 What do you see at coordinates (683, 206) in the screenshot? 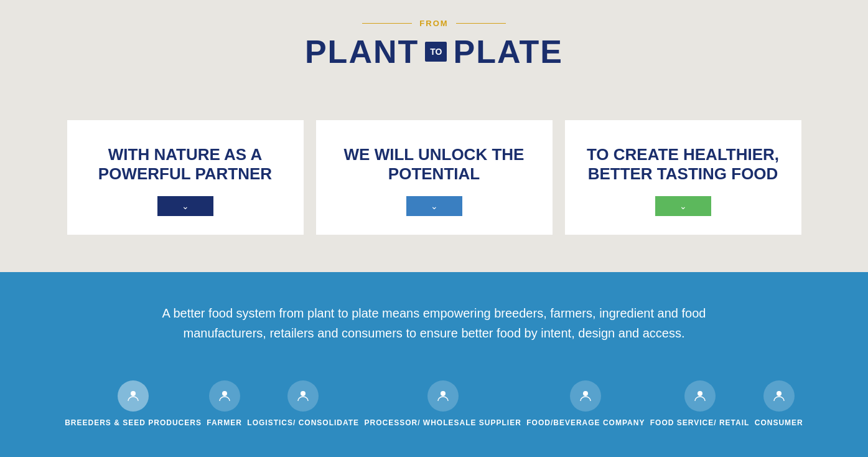
I see `card-3-button: ⌄` at bounding box center [683, 206].